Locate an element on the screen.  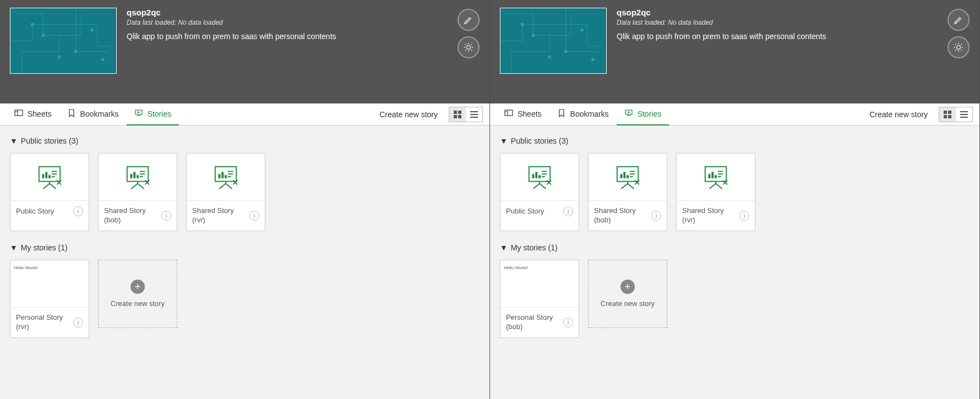
story-label: Personal Story (bob) is located at coordinates (533, 323).